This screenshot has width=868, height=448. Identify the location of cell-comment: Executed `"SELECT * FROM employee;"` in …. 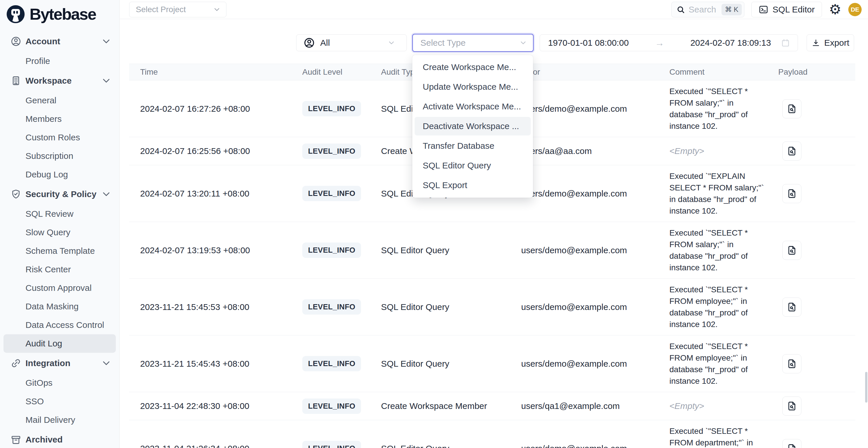
(715, 364).